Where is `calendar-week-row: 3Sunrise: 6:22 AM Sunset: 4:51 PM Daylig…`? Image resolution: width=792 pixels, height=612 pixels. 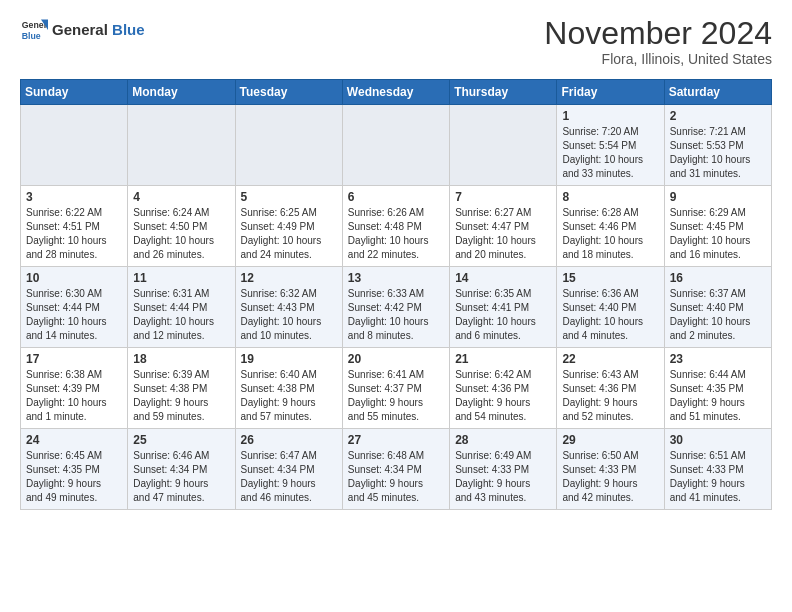 calendar-week-row: 3Sunrise: 6:22 AM Sunset: 4:51 PM Daylig… is located at coordinates (396, 226).